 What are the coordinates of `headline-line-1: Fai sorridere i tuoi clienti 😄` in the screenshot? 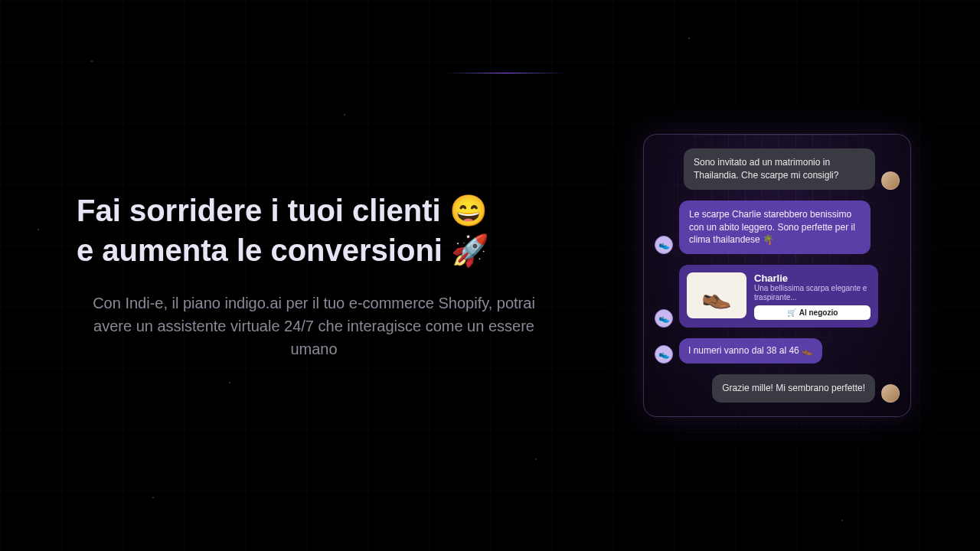 It's located at (282, 210).